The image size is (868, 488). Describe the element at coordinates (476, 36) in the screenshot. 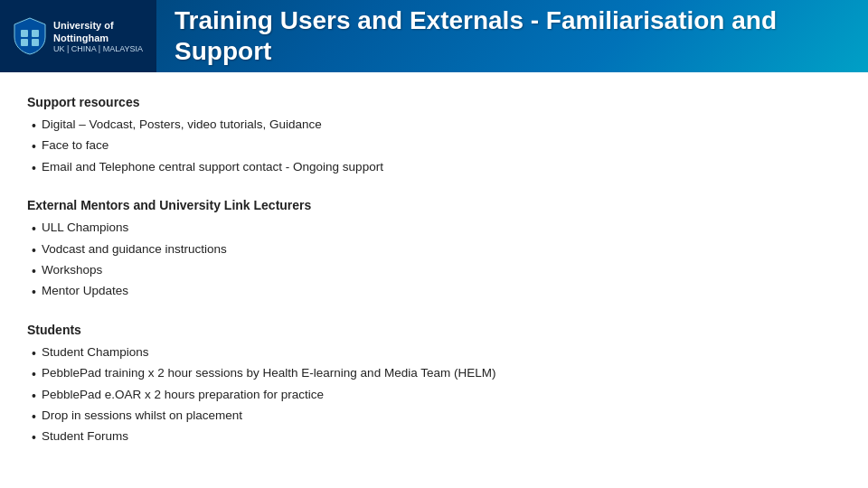

I see `page-title: Training Users and Externals - Familiari…` at that location.